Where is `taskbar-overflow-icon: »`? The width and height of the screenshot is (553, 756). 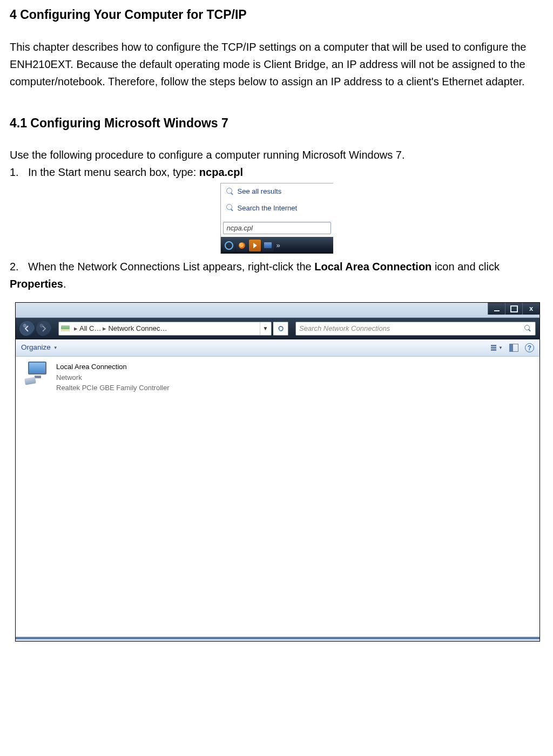
taskbar-overflow-icon: » is located at coordinates (279, 246).